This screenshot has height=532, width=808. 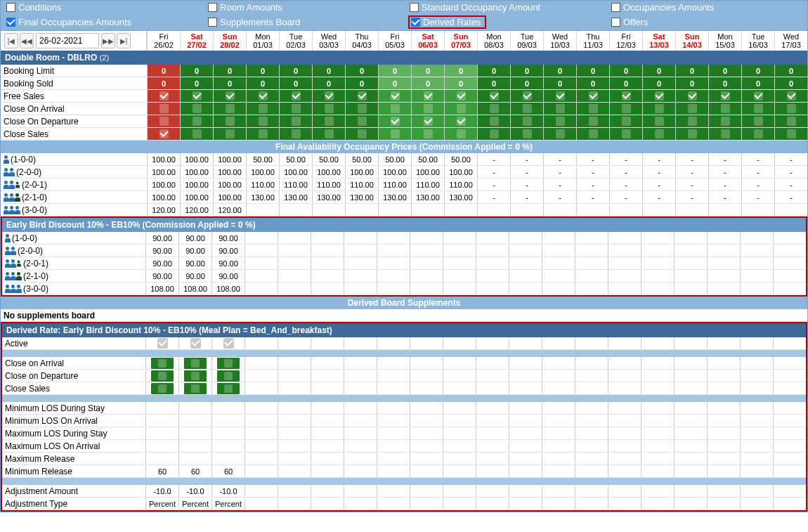 What do you see at coordinates (361, 159) in the screenshot?
I see `price-cell: 50.00` at bounding box center [361, 159].